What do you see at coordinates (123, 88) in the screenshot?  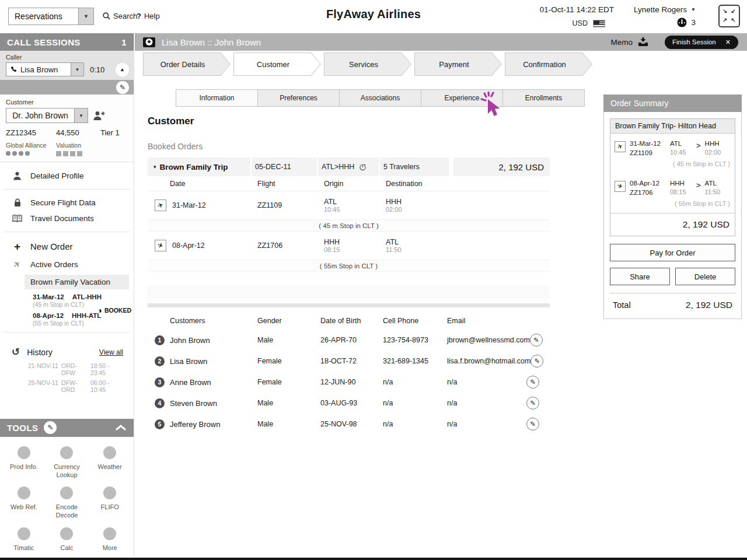 I see `edit-caller-button: ✎` at bounding box center [123, 88].